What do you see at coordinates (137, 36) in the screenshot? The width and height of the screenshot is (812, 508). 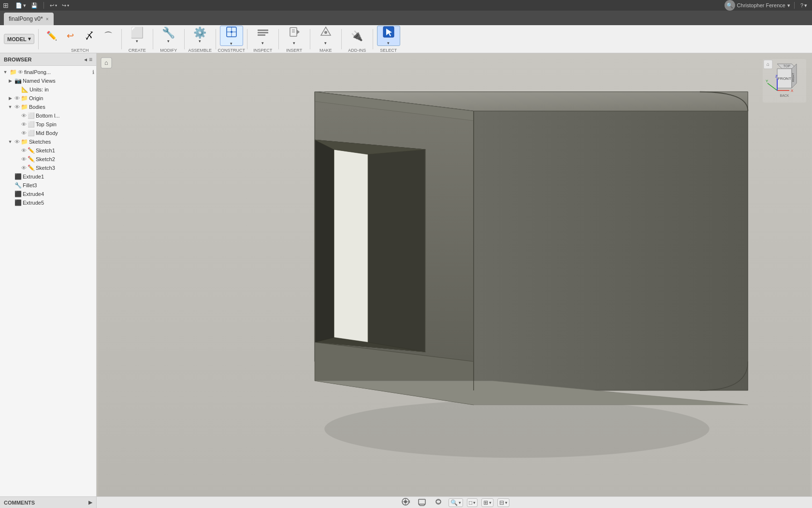 I see `extrude-btn: ⬜ ▾` at bounding box center [137, 36].